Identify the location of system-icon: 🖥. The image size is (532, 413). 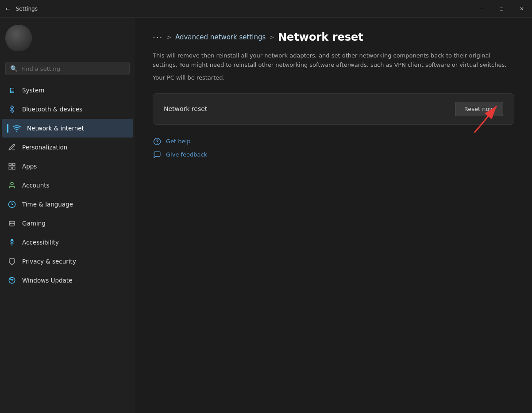
(12, 90).